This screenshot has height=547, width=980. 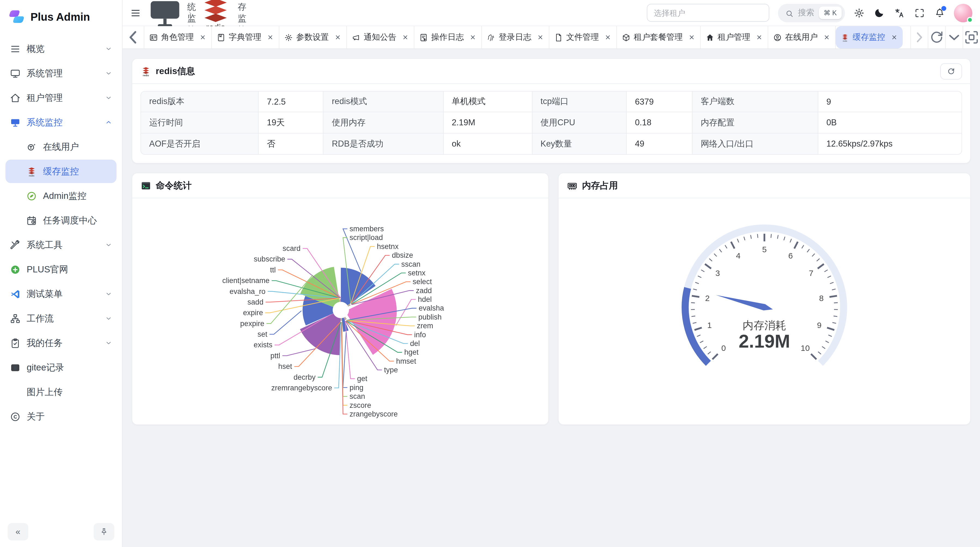 I want to click on tab-操作日志: 操作日志, so click(x=448, y=37).